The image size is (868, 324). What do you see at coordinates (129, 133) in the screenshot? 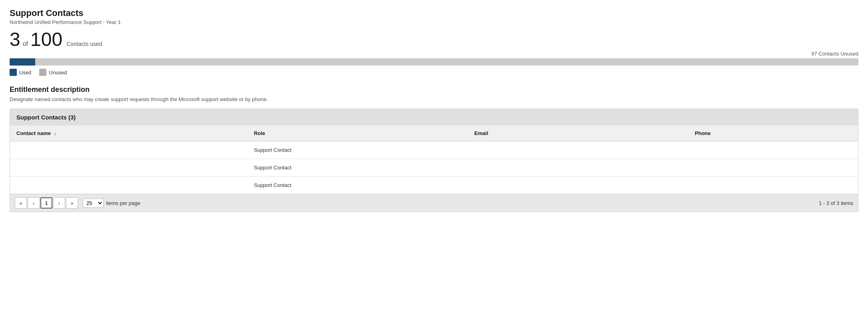
I see `col-contact-name: Contact name ↓` at bounding box center [129, 133].